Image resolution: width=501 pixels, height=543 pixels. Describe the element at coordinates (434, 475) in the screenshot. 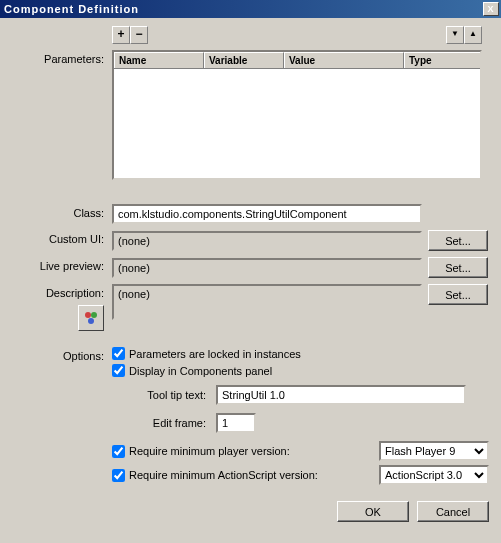

I see `as-select: ActionScript 3.0` at that location.